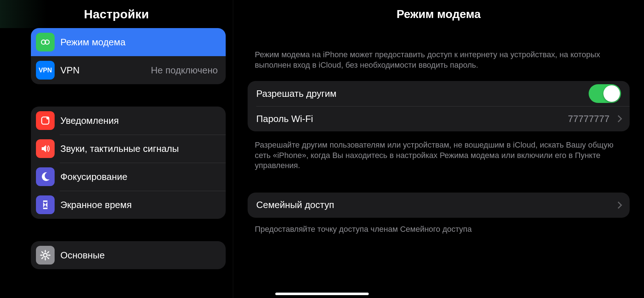 The width and height of the screenshot is (644, 298). What do you see at coordinates (128, 177) in the screenshot?
I see `sidebar-item-focus: Фокусирование` at bounding box center [128, 177].